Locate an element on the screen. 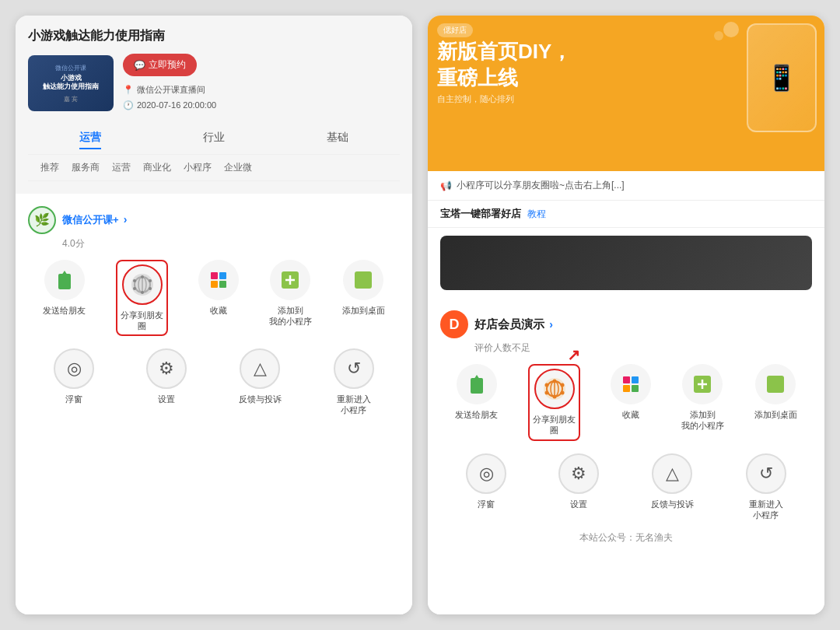  right-video-thumb is located at coordinates (626, 263).